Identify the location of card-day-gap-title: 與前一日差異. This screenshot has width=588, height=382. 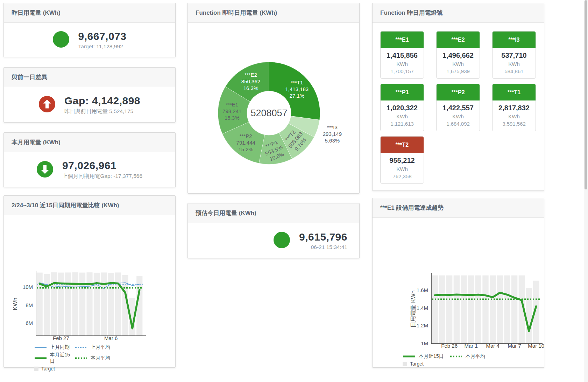
(90, 77).